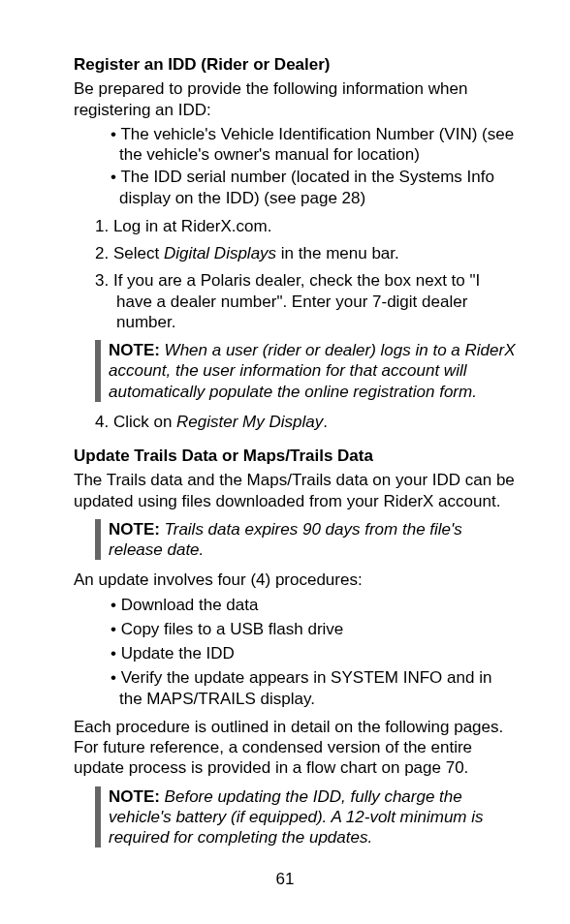  What do you see at coordinates (296, 64) in the screenshot?
I see `section-heading-register: Register an IDD (Rider or Dealer)` at bounding box center [296, 64].